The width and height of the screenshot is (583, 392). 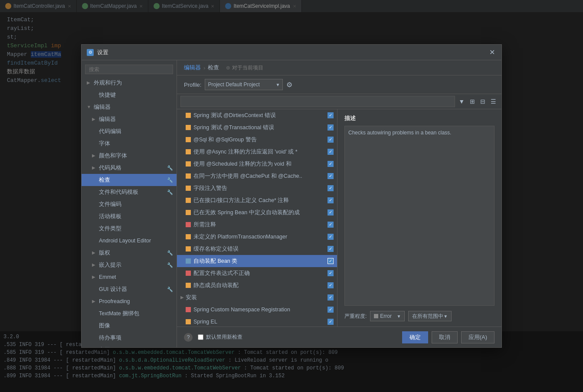 What do you see at coordinates (129, 95) in the screenshot?
I see `sidebar-item-keymap: 快捷键` at bounding box center [129, 95].